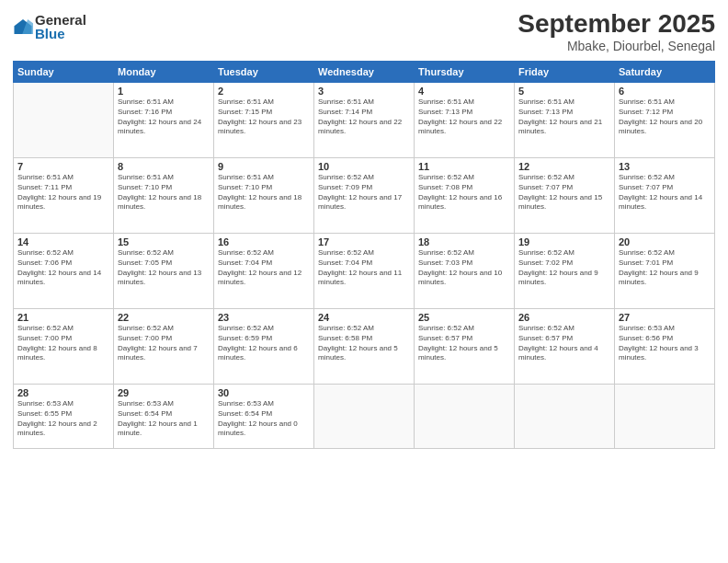 The height and width of the screenshot is (563, 728). I want to click on day-info: Sunrise: 6:53 AM Sunset: 6:55 PM Dayligh…, so click(63, 419).